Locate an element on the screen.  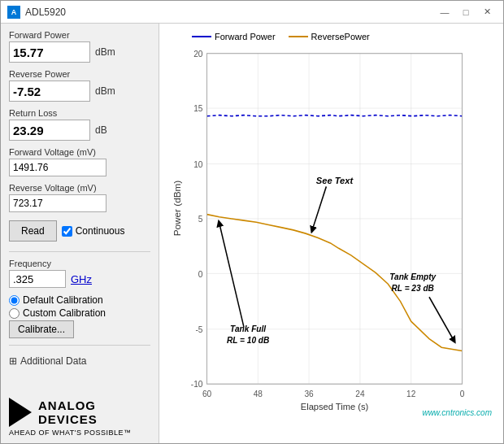
rev-voltage-label: Reverse Voltage (mV) is located at coordinates (80, 188).